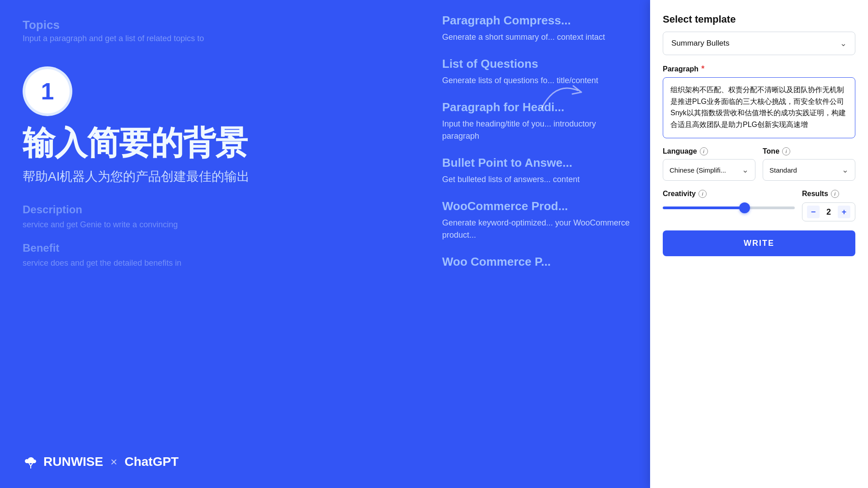 The height and width of the screenshot is (488, 868). Describe the element at coordinates (759, 206) in the screenshot. I see `creativity-results-row: Creativity i Results i − 2 +` at that location.